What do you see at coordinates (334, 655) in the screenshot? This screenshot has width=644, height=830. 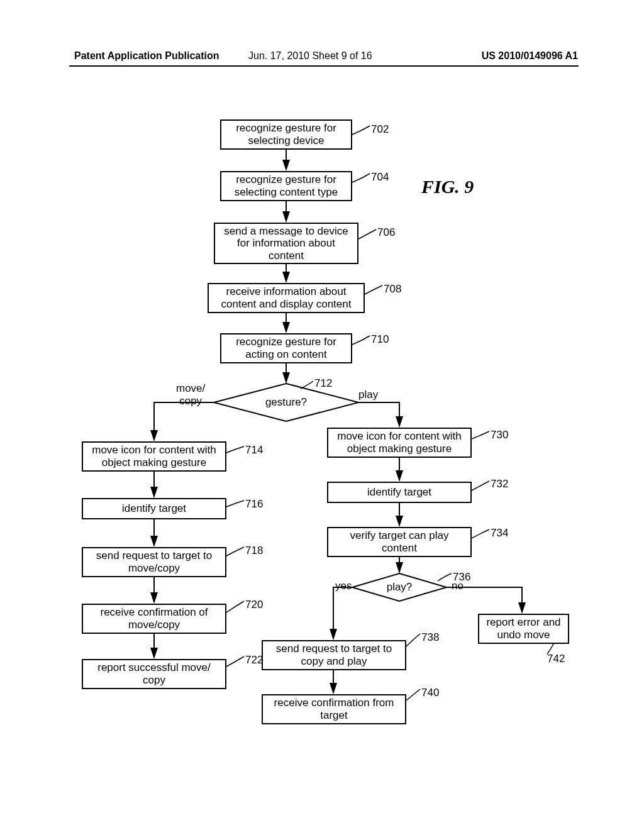 I see `box-738: send request to target to copy and play` at bounding box center [334, 655].